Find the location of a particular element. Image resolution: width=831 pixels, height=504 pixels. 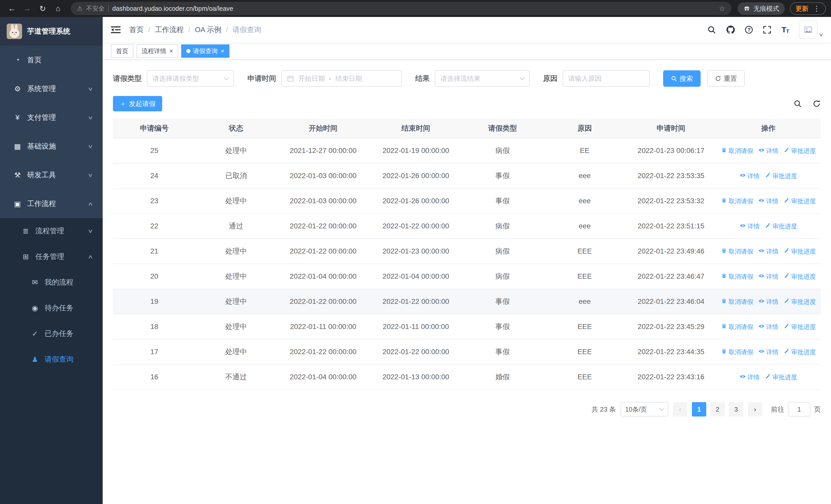

breadcrumb-item: OA 示例 is located at coordinates (208, 30).